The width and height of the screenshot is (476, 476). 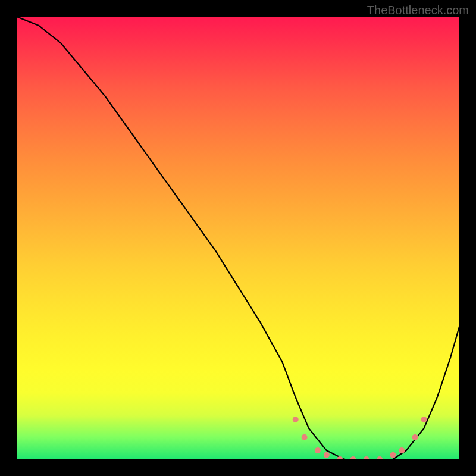 I want to click on watermark-text: TheBottleneck.com, so click(x=418, y=11).